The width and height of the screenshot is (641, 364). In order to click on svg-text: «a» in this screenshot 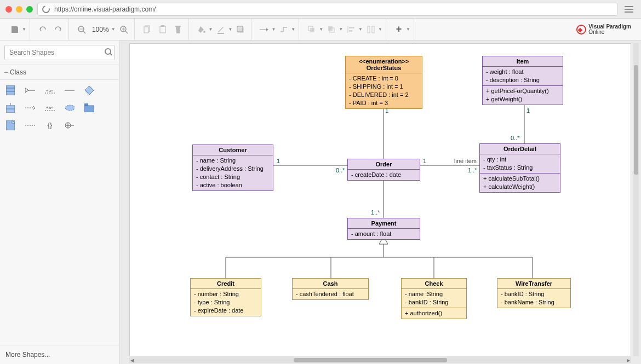, I will do `click(50, 107)`.